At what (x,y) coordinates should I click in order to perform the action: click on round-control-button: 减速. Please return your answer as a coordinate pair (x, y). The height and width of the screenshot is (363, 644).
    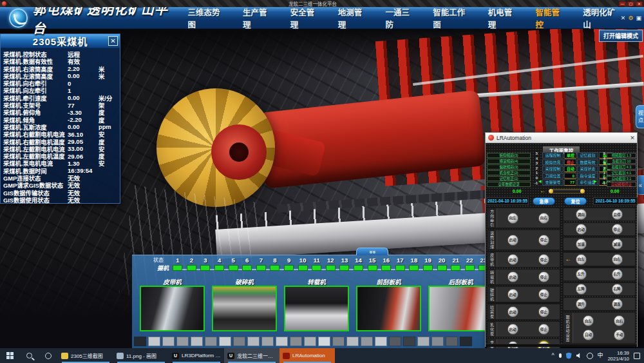
    Looking at the image, I should click on (617, 244).